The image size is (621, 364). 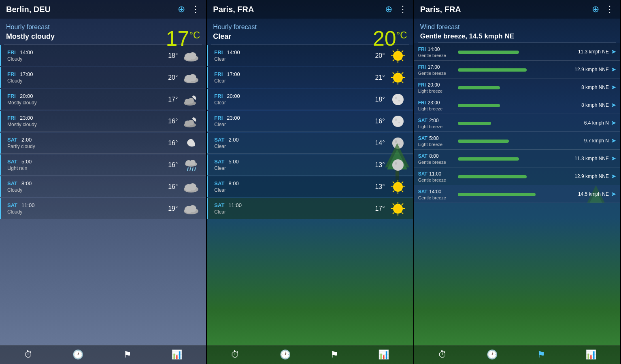 What do you see at coordinates (189, 9) in the screenshot?
I see `berlin-header-icons: ⊕ ⋮` at bounding box center [189, 9].